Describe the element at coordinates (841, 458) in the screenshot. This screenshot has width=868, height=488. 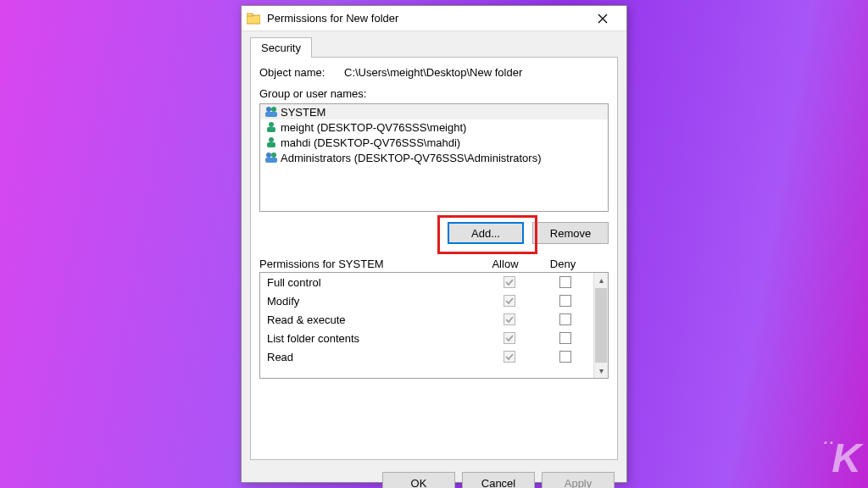
I see `watermark: ∙∙K` at that location.